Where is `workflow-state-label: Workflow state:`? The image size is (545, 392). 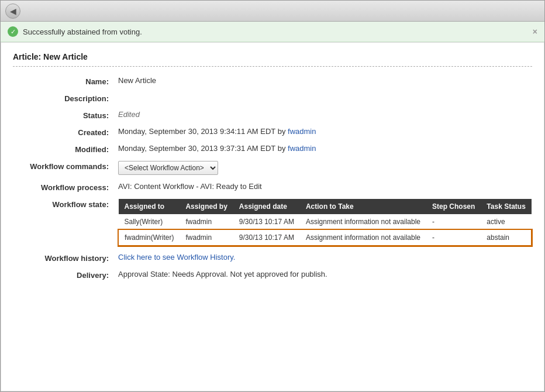 workflow-state-label: Workflow state: is located at coordinates (65, 204).